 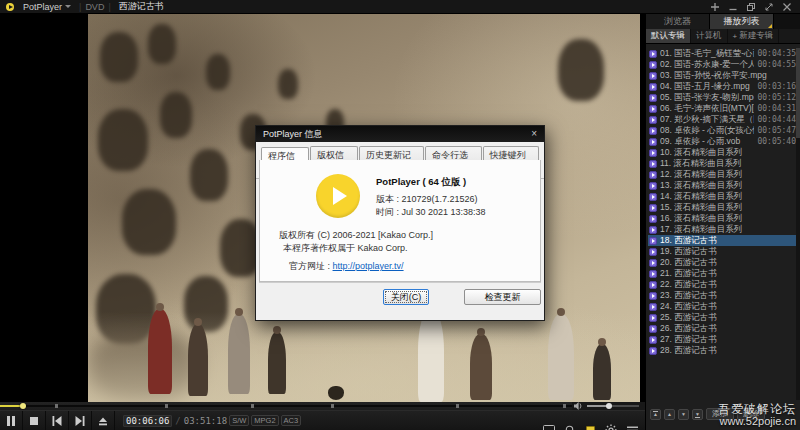 I want to click on dialog-titlebar: PotPlayer 信息 ×, so click(x=400, y=134).